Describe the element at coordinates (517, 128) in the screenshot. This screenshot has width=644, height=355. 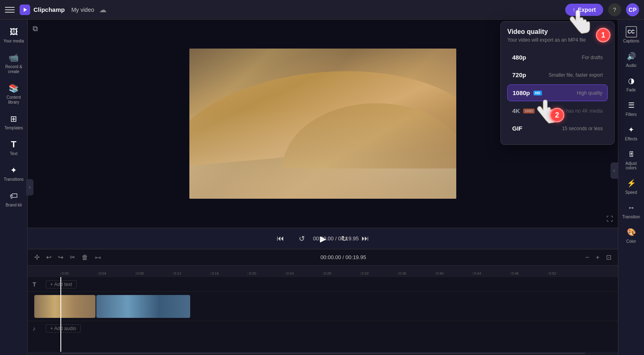
I see `quality-gif-label: GIF` at that location.